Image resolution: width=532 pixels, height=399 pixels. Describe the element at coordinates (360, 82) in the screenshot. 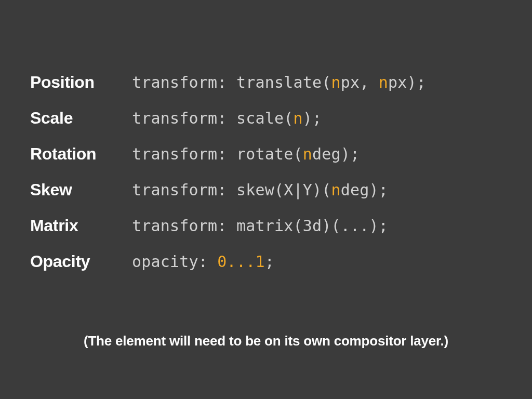

I see `code-text: px,` at that location.